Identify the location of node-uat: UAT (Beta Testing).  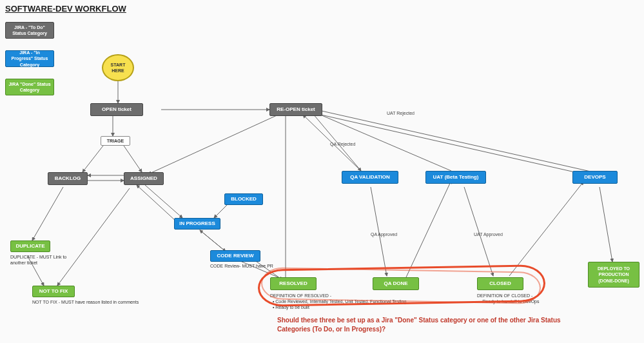
(456, 177).